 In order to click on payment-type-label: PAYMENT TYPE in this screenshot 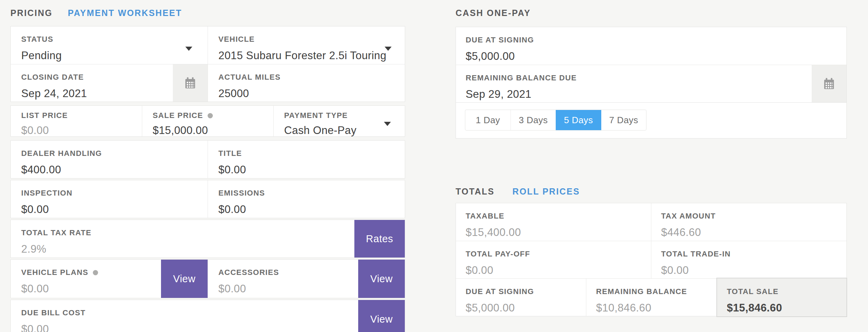, I will do `click(339, 116)`.